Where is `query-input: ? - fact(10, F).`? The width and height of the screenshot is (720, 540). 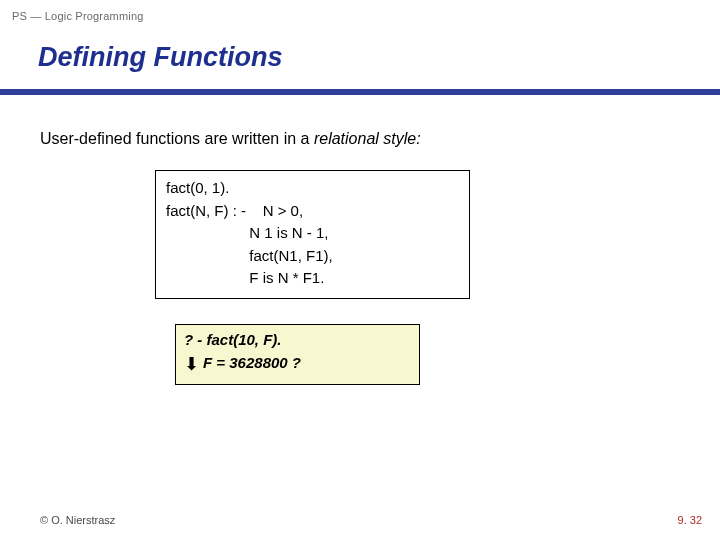 query-input: ? - fact(10, F). is located at coordinates (298, 340).